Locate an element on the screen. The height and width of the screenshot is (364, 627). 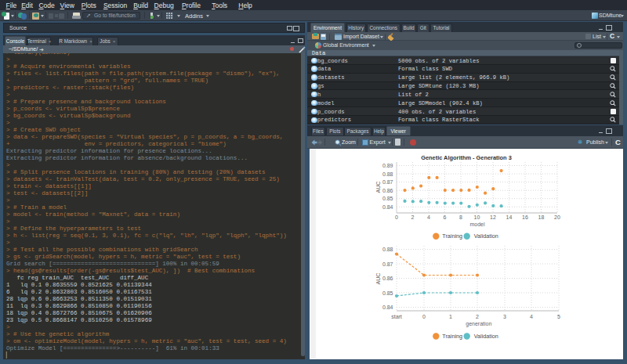
svg-text: start is located at coordinates (397, 316).